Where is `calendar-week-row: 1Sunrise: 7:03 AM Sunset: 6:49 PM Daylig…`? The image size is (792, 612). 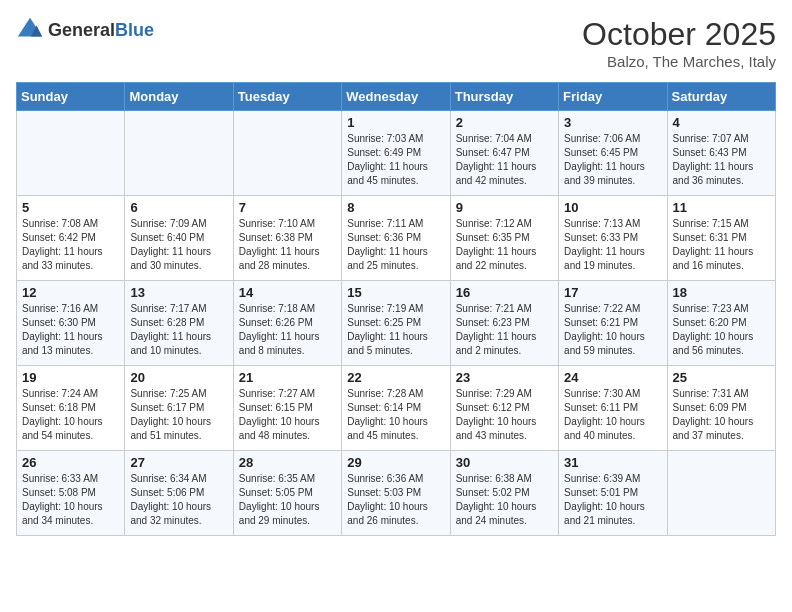
calendar-week-row: 1Sunrise: 7:03 AM Sunset: 6:49 PM Daylig… is located at coordinates (396, 154).